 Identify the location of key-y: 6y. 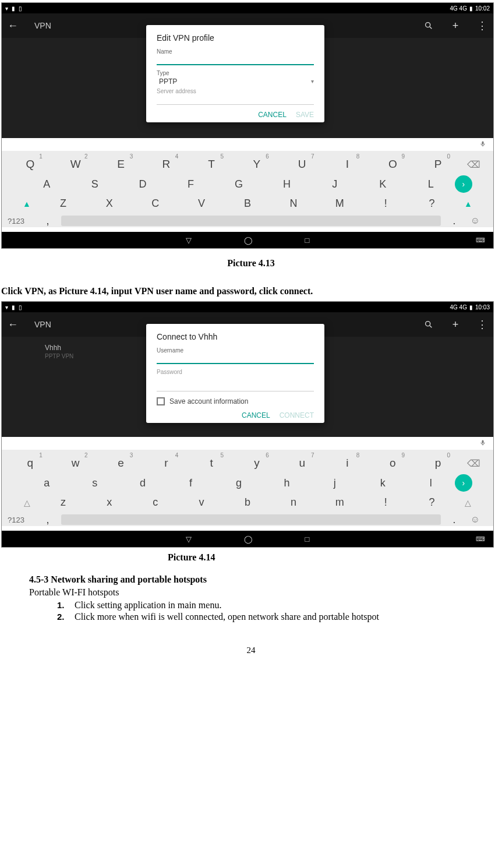
(257, 463).